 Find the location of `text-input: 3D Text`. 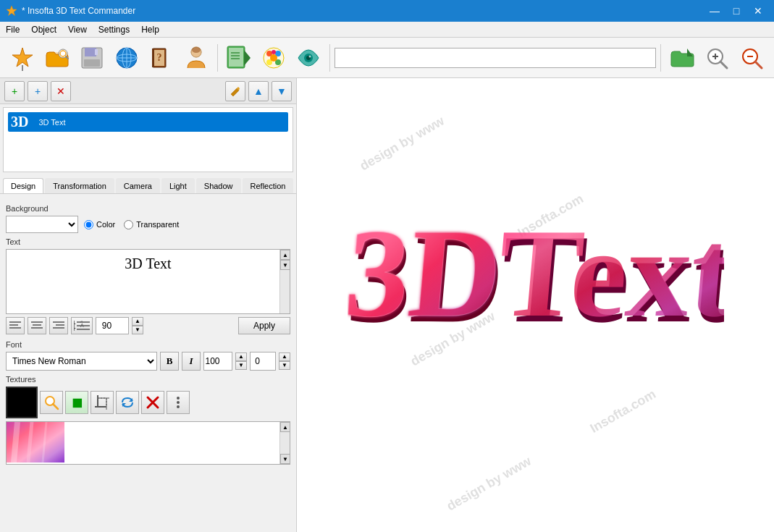

text-input: 3D Text is located at coordinates (148, 282).